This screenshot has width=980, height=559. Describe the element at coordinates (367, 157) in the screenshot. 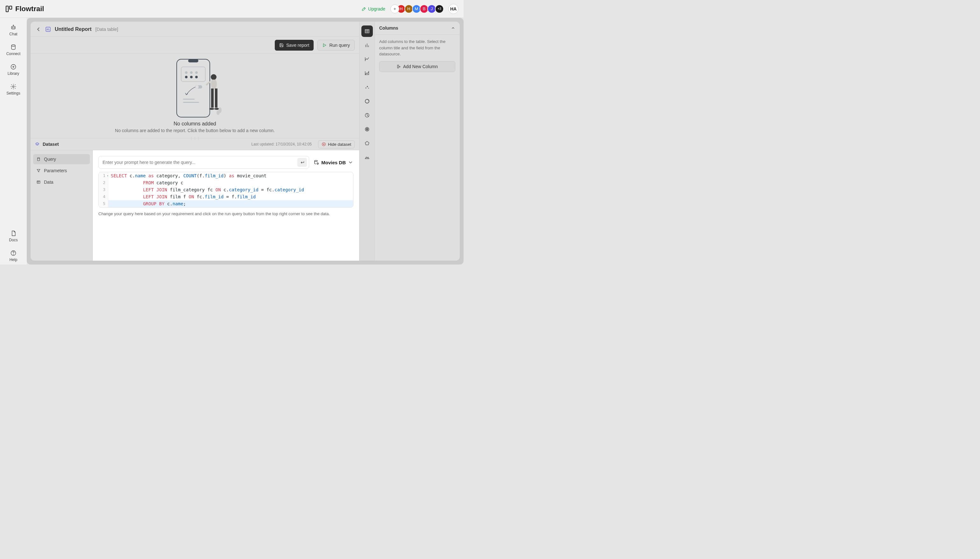

I see `view-image` at that location.